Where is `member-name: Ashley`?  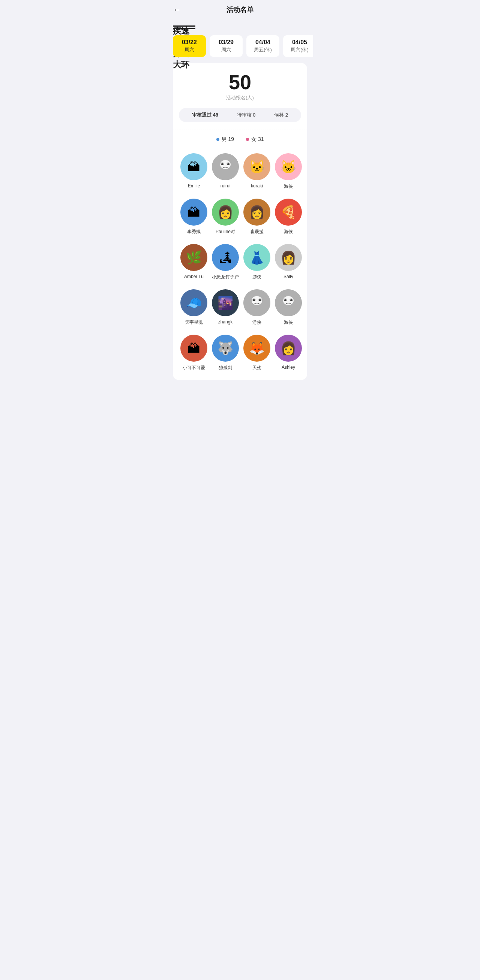
member-name: Ashley is located at coordinates (289, 367).